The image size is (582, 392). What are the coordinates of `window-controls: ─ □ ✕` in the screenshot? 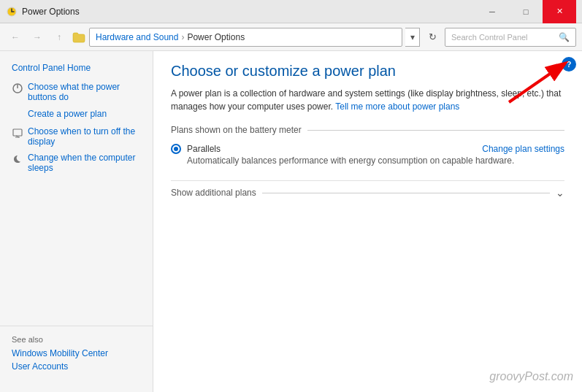 It's located at (526, 12).